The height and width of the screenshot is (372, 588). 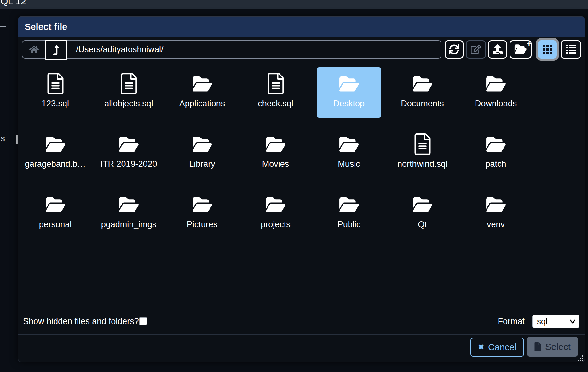 I want to click on list-view-button, so click(x=571, y=49).